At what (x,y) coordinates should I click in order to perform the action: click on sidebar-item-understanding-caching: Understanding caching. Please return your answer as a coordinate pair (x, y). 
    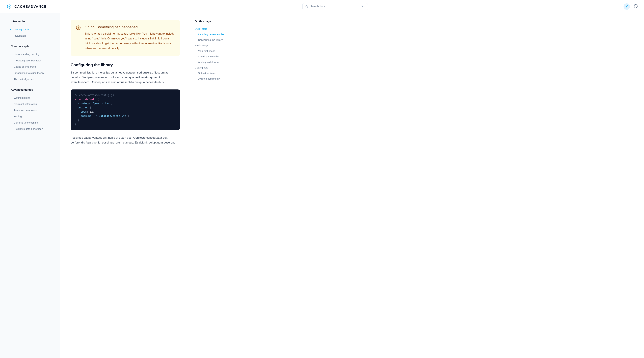
    Looking at the image, I should click on (34, 54).